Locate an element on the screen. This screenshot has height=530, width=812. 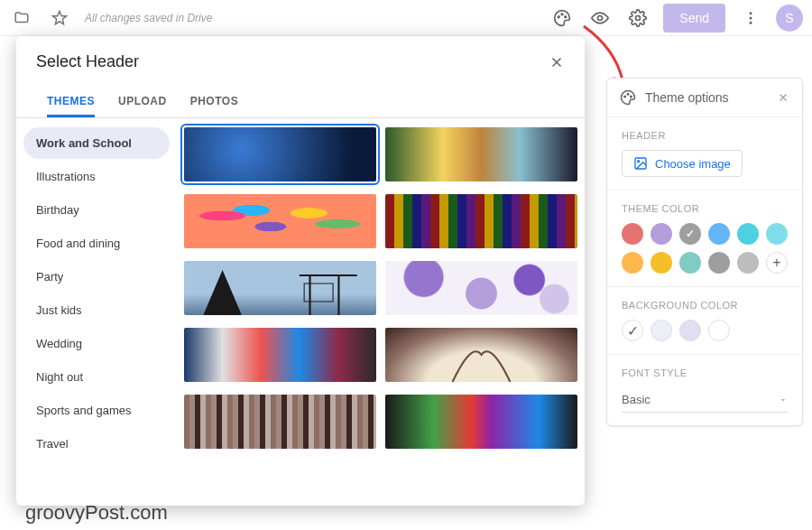
dialog-tabs: THEMES UPLOAD PHOTOS is located at coordinates (300, 98).